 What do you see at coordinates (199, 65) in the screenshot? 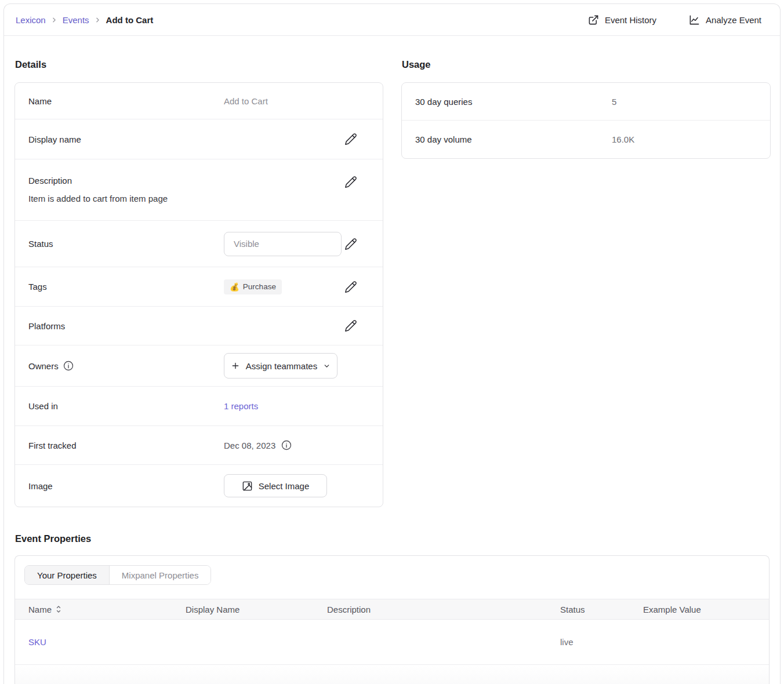
I see `details-title: Details` at bounding box center [199, 65].